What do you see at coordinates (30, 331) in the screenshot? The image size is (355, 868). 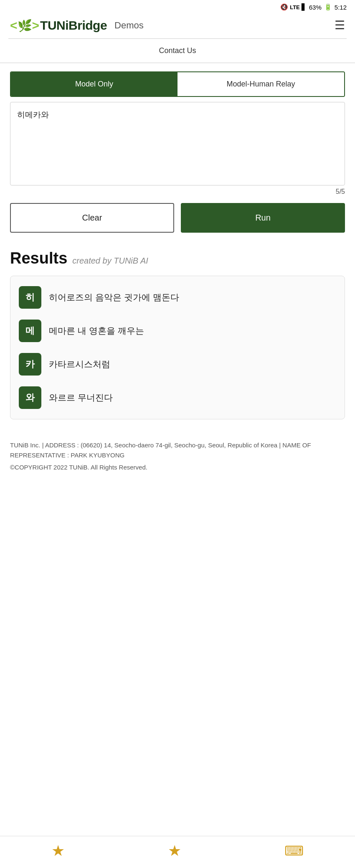 I see `result-badge-2: 메` at bounding box center [30, 331].